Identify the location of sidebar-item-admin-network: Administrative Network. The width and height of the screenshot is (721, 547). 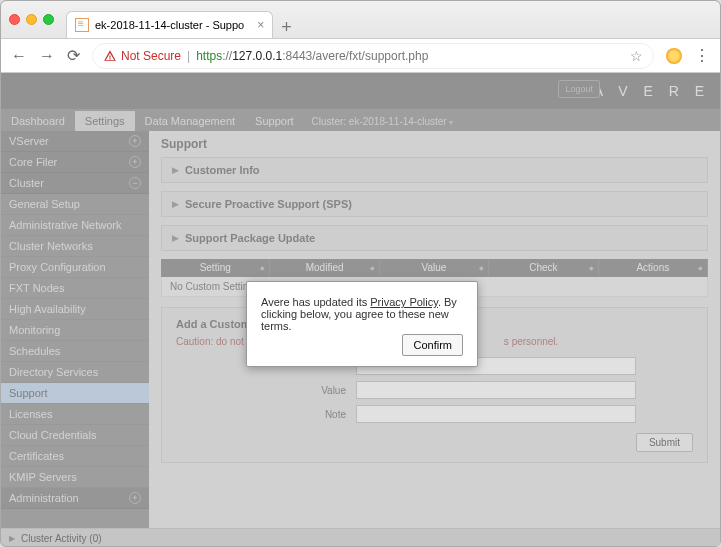
(75, 226).